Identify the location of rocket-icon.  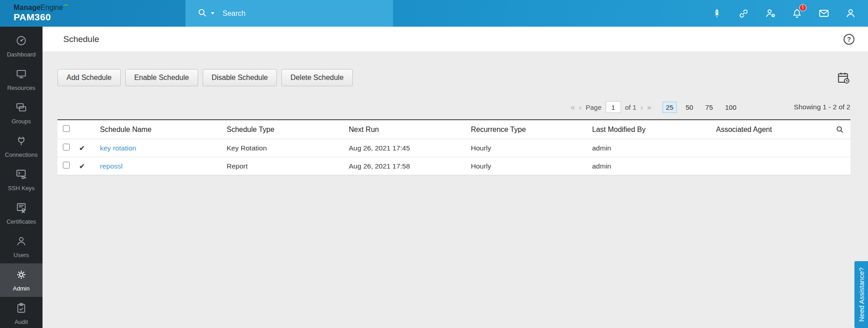
(717, 14).